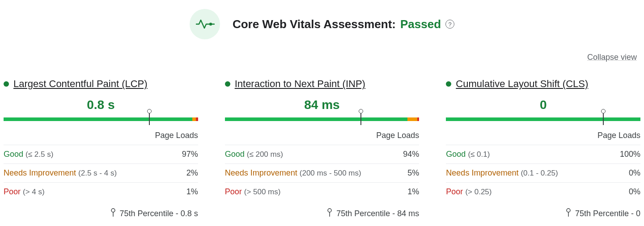 The width and height of the screenshot is (644, 226). What do you see at coordinates (300, 84) in the screenshot?
I see `metric-title-link: Interaction to Next Paint (INP)` at bounding box center [300, 84].